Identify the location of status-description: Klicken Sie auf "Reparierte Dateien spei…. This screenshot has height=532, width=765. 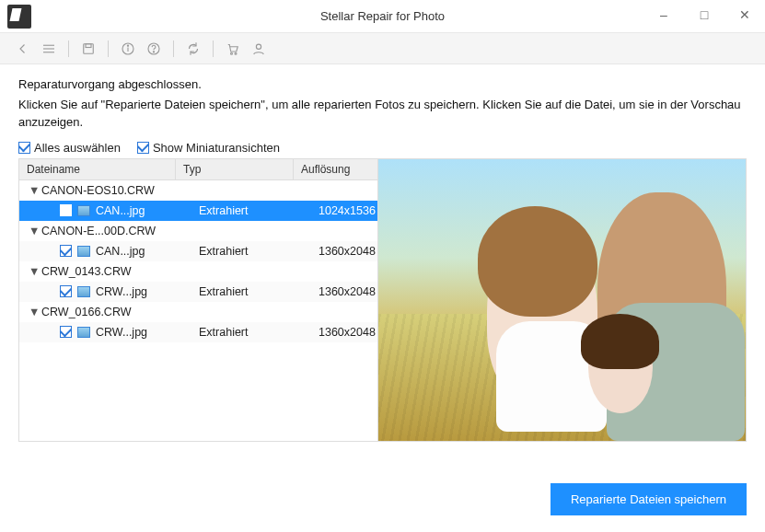
(383, 114).